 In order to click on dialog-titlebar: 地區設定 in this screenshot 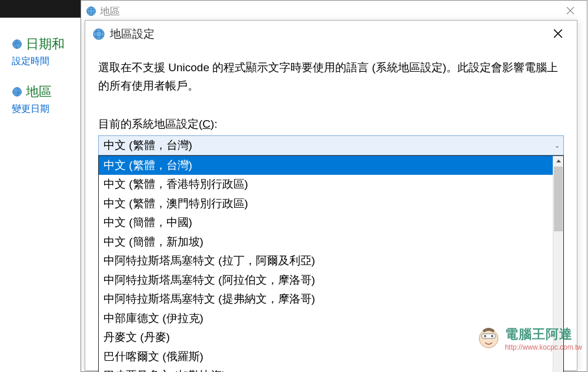, I will do `click(331, 34)`.